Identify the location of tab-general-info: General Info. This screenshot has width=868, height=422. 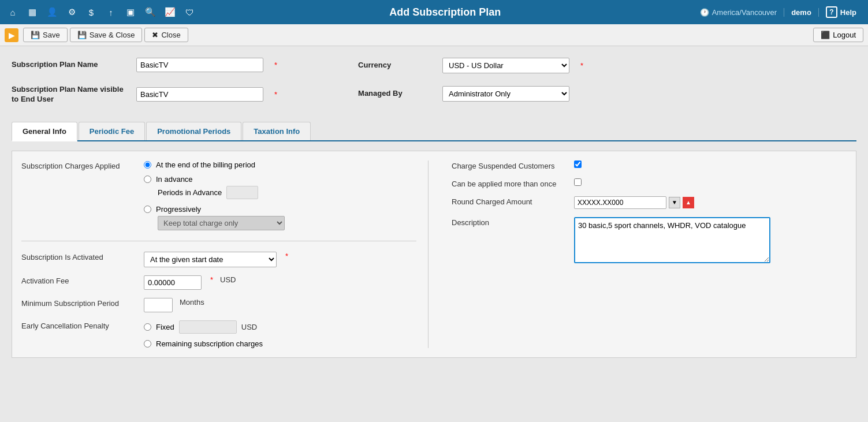
(44, 132).